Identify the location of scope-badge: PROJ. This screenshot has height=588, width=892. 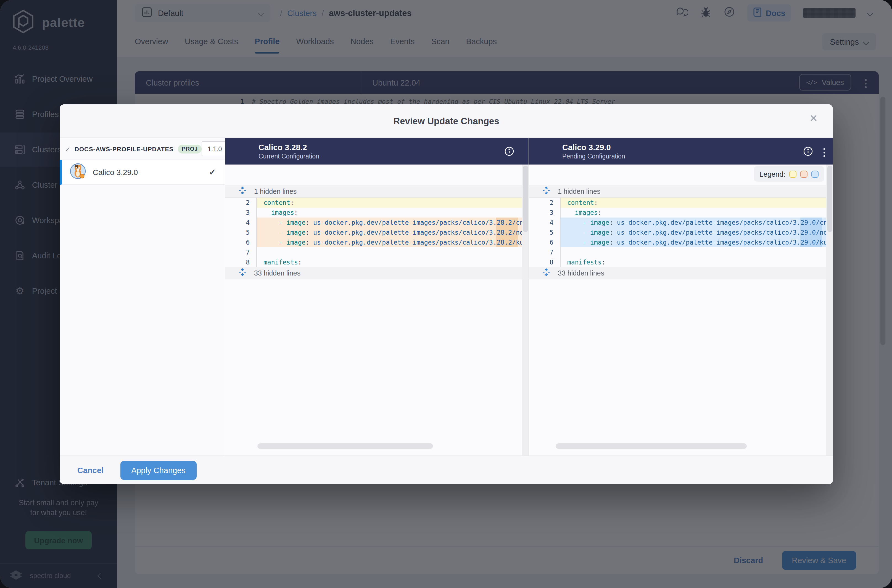
(190, 149).